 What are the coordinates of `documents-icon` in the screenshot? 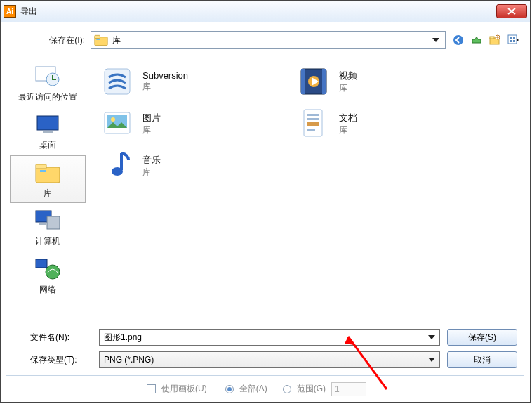 It's located at (314, 124).